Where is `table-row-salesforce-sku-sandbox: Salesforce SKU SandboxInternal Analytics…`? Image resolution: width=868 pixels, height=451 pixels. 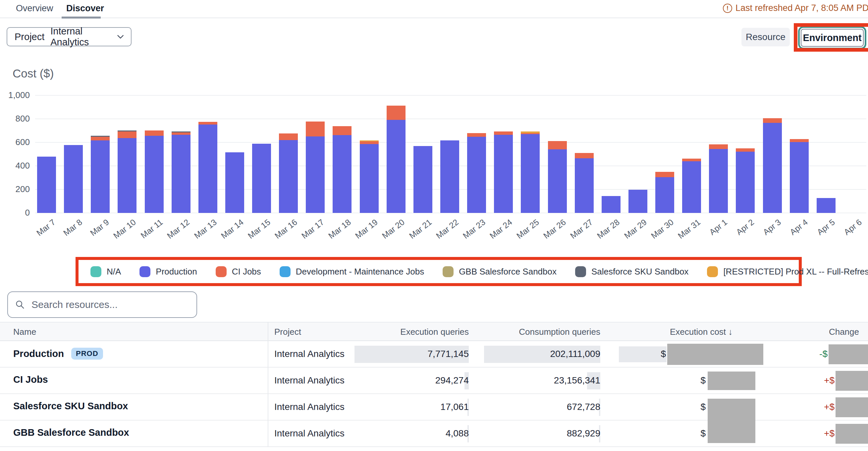
table-row-salesforce-sku-sandbox: Salesforce SKU SandboxInternal Analytics… is located at coordinates (434, 408).